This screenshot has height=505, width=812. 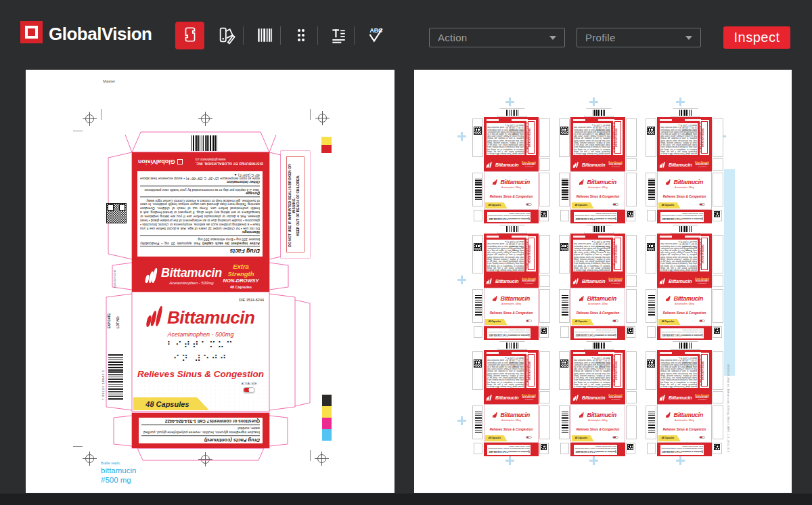 I want to click on inspect-button: Inspect, so click(x=757, y=38).